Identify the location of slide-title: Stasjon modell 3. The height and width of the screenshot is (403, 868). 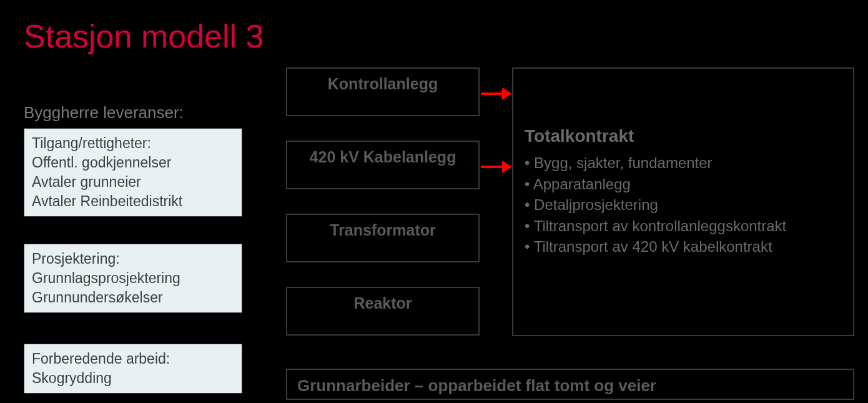
(144, 36).